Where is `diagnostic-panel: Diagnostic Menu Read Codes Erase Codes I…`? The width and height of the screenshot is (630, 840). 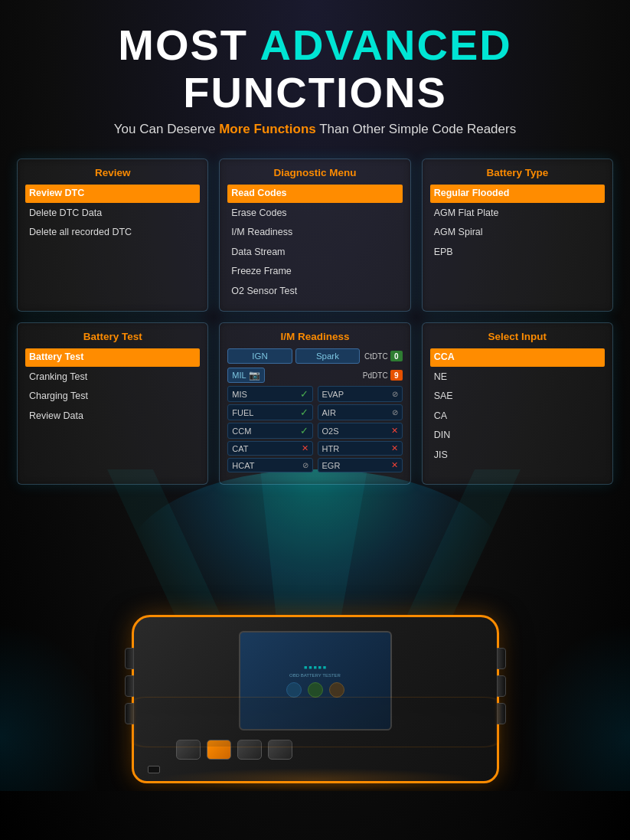
diagnostic-panel: Diagnostic Menu Read Codes Erase Codes I… is located at coordinates (315, 235).